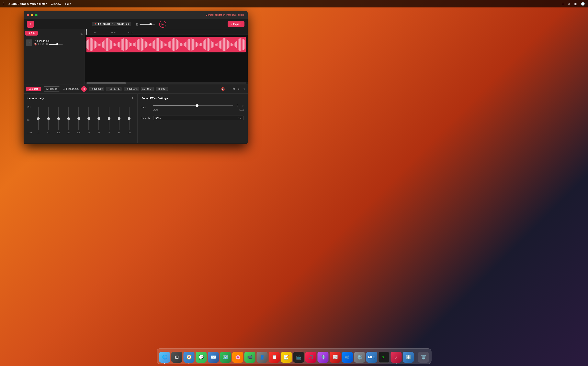 The width and height of the screenshot is (588, 366). I want to click on dock-terminal: $_, so click(384, 357).